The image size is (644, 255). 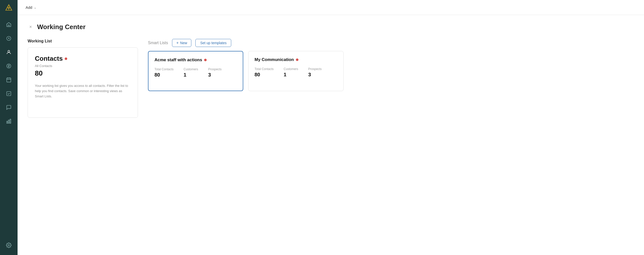 I want to click on acme-card-title: Acme staff with actions, so click(x=178, y=60).